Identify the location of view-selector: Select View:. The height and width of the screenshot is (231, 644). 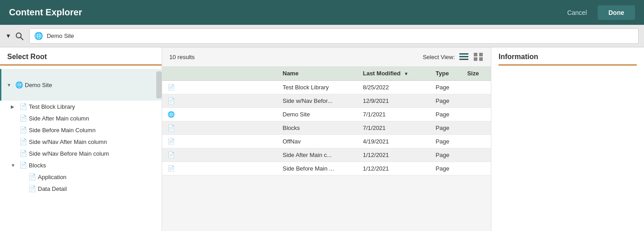
(453, 57).